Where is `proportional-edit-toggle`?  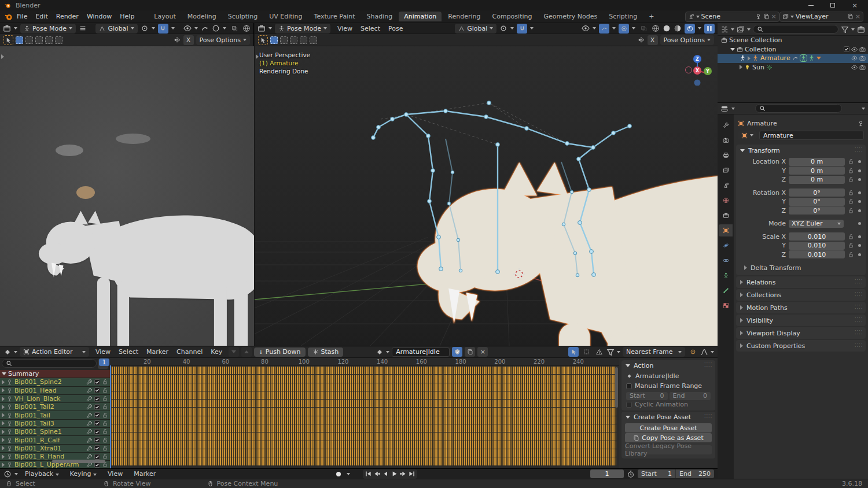
proportional-edit-toggle is located at coordinates (693, 352).